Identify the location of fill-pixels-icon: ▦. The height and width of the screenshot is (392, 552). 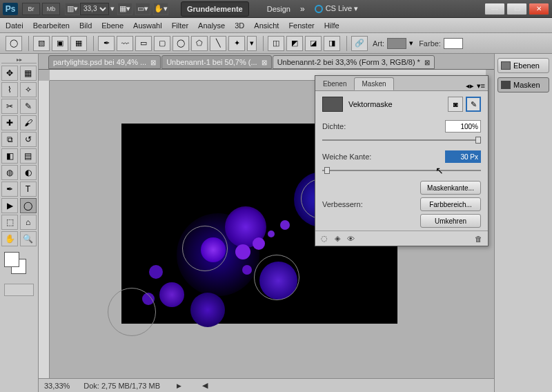
(79, 43).